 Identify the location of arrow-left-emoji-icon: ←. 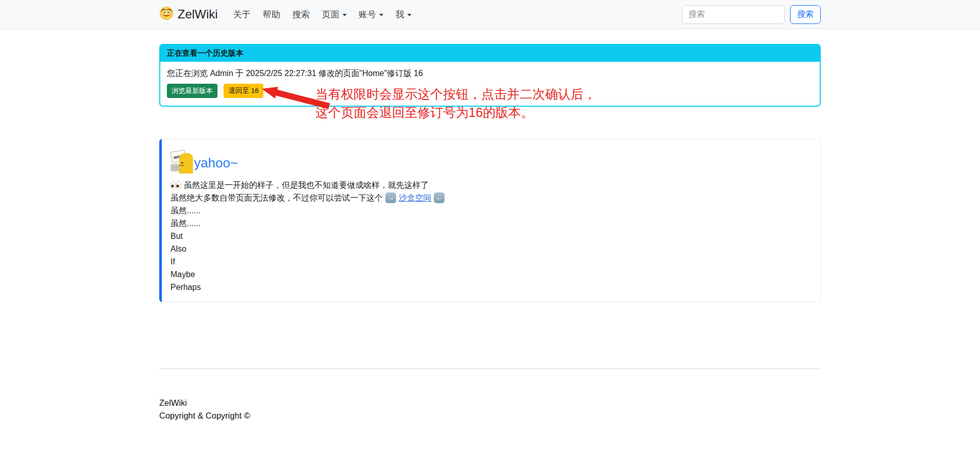
(439, 198).